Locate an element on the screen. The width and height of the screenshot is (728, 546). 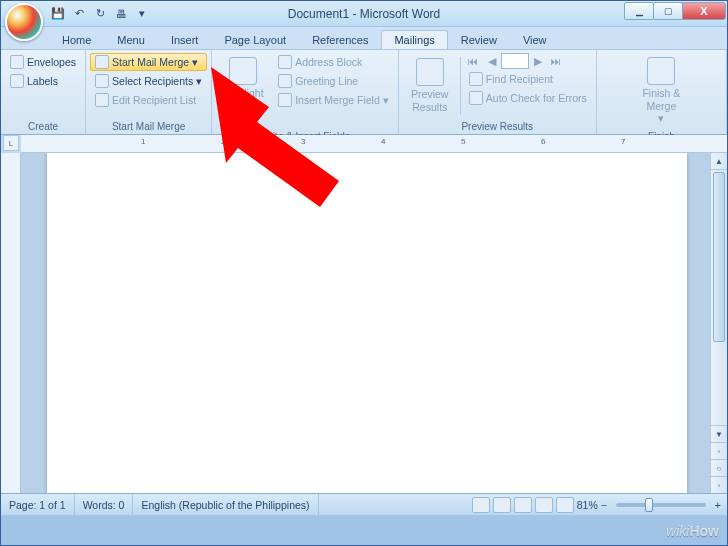
tab-review: Review is located at coordinates (479, 40).